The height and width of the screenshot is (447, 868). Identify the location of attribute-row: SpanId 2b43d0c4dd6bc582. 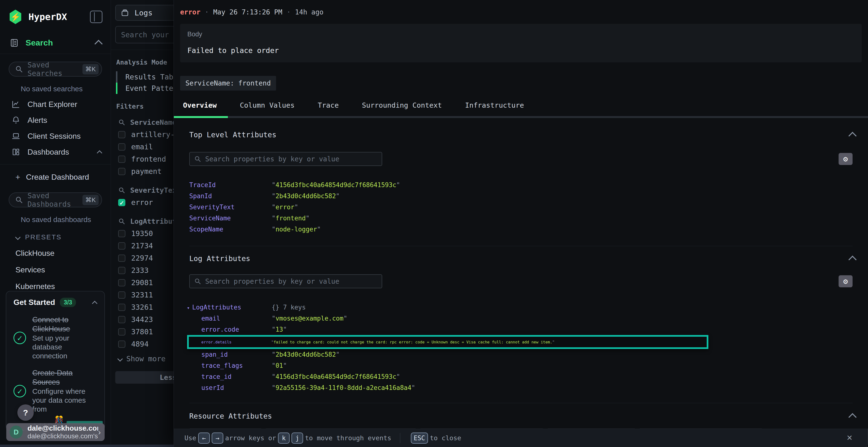
(521, 196).